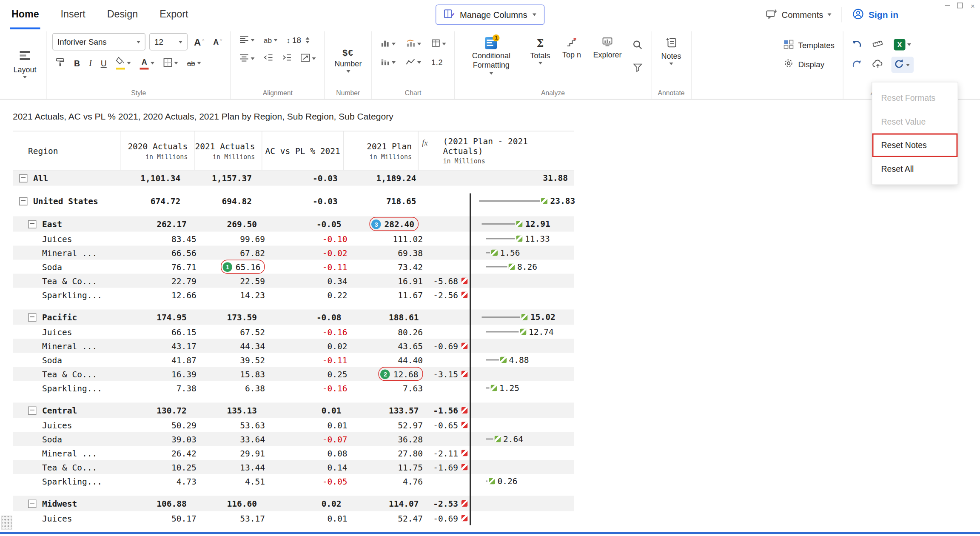 The width and height of the screenshot is (980, 536). I want to click on text-orientation-button, so click(308, 59).